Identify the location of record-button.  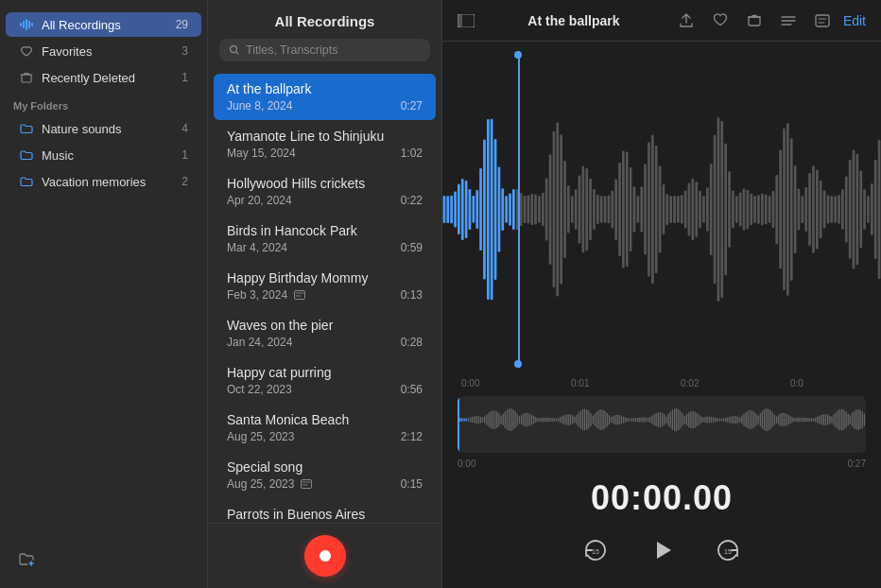
(325, 556).